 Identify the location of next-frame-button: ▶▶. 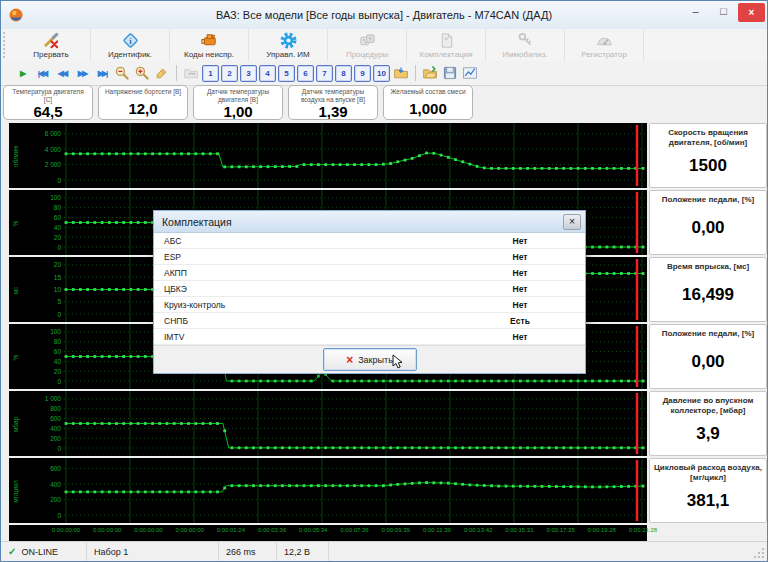
(82, 73).